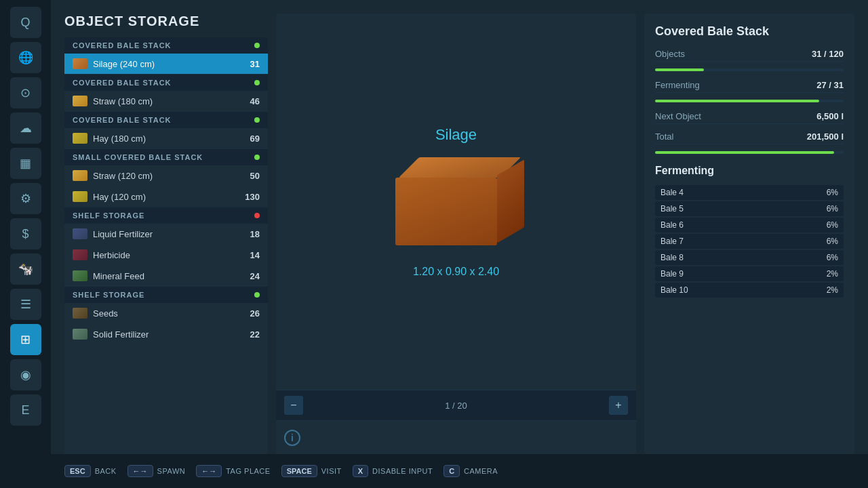 The height and width of the screenshot is (488, 868). Describe the element at coordinates (166, 335) in the screenshot. I see `list-item-solid-fert: Solid Fertilizer 22` at that location.